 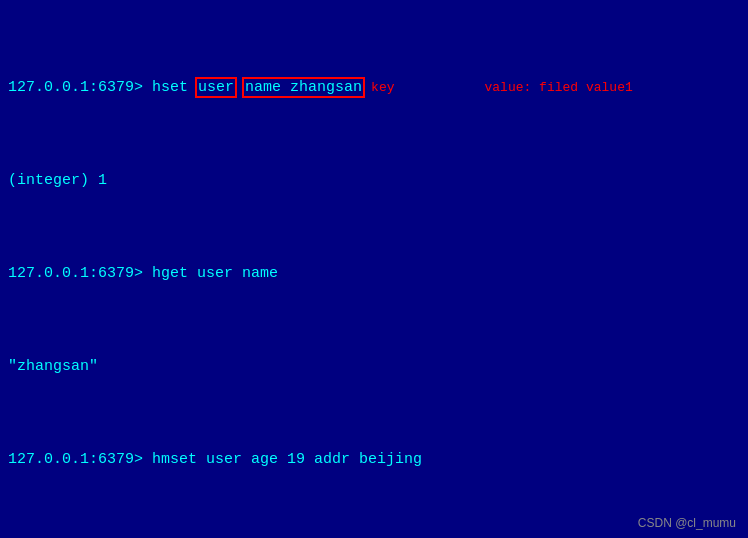 What do you see at coordinates (80, 460) in the screenshot?
I see `prompt-5: 127.0.0.1:6379>` at bounding box center [80, 460].